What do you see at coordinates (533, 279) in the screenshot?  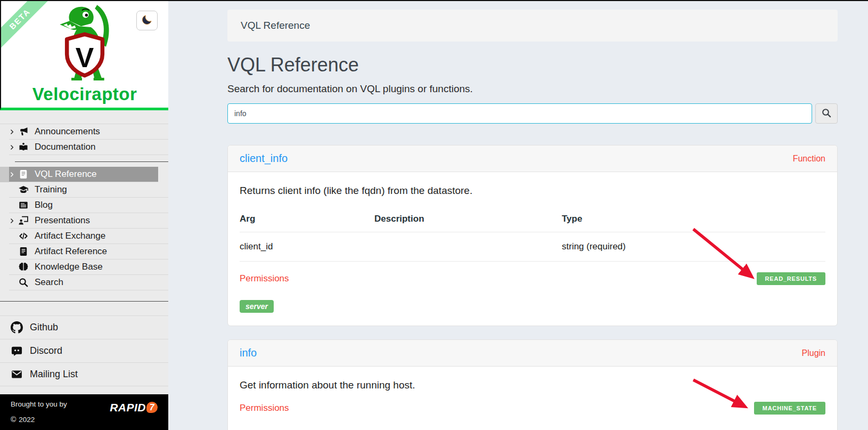 I see `permissions-row: Permissions READ_RESULTS` at bounding box center [533, 279].